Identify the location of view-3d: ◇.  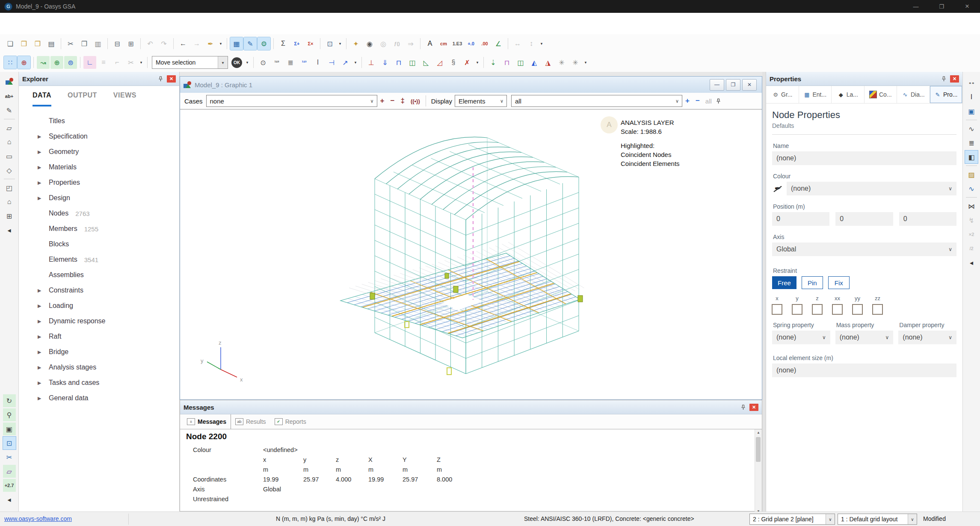
(9, 170).